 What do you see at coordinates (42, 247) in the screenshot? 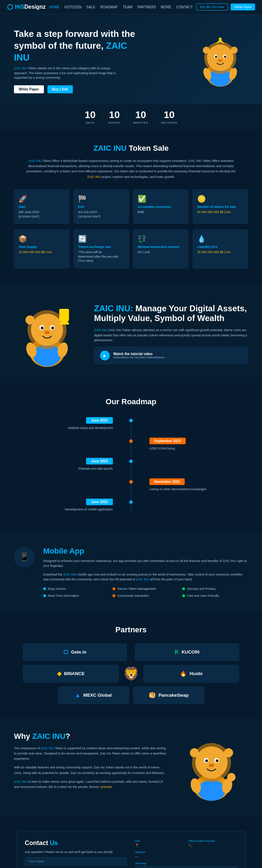
I see `supply-title: Total Supply` at bounding box center [42, 247].